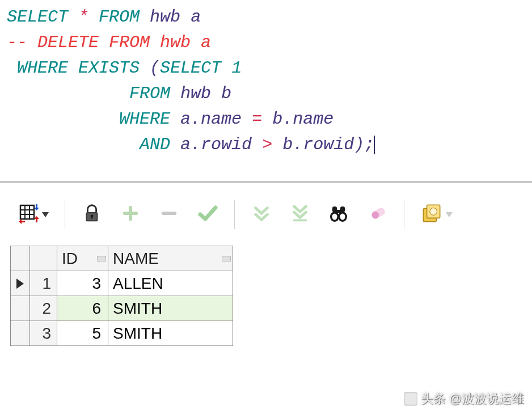  I want to click on comment-text: DELETE FROM hwb a, so click(124, 43).